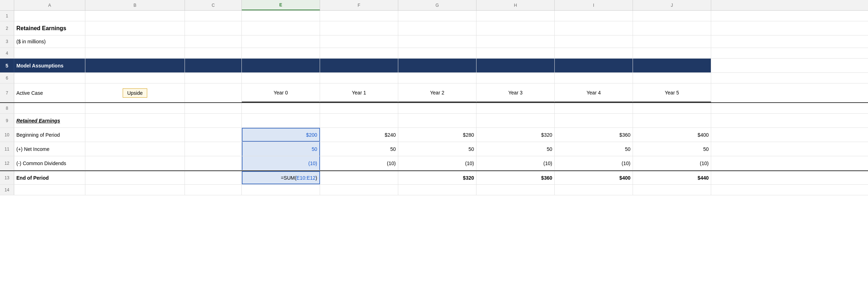  Describe the element at coordinates (672, 16) in the screenshot. I see `cell-1j` at that location.